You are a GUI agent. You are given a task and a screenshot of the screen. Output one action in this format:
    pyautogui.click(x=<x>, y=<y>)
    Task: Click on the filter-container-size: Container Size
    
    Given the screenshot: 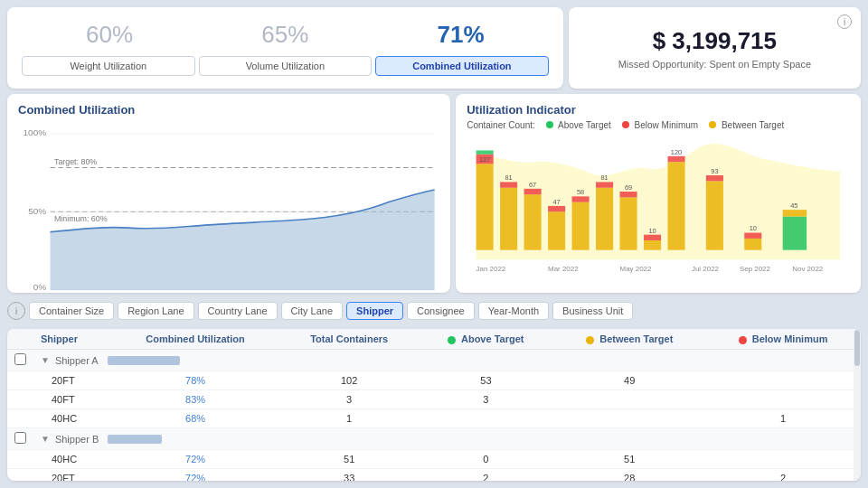 What is the action you would take?
    pyautogui.click(x=71, y=311)
    